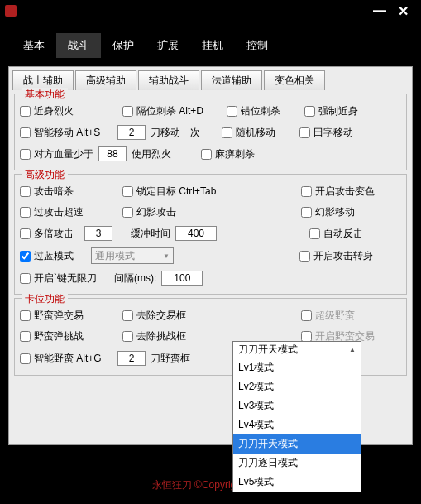 The height and width of the screenshot is (504, 421). I want to click on dropdown-item: 刀刀逐日模式, so click(297, 463).